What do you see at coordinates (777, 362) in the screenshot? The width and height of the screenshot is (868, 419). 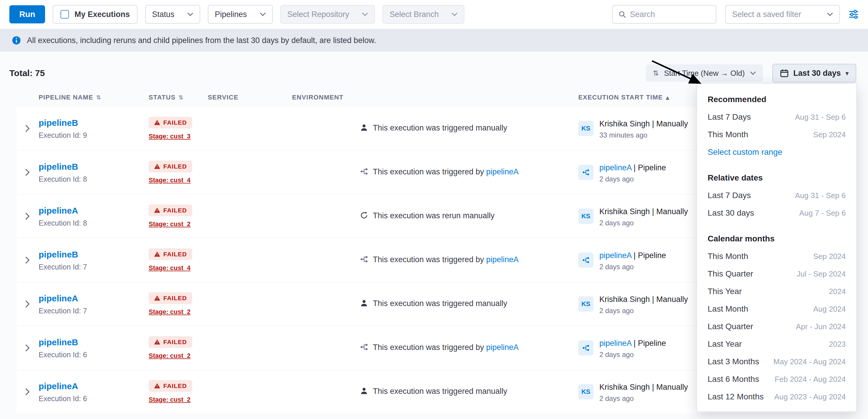 I see `date-range-option: Last 3 Months May 2024 - Aug 2024` at bounding box center [777, 362].